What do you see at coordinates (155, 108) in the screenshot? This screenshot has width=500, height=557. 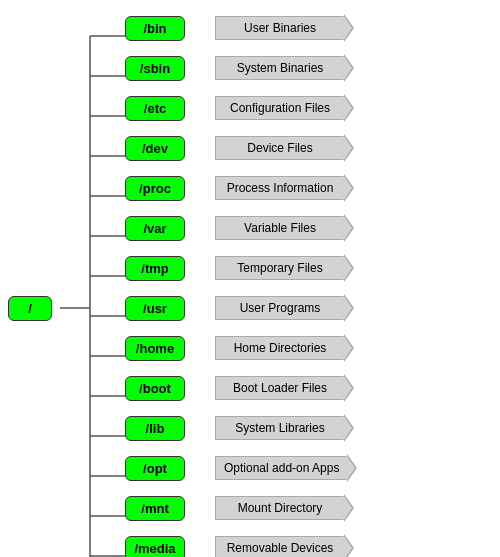 I see `dir-label: /etc` at bounding box center [155, 108].